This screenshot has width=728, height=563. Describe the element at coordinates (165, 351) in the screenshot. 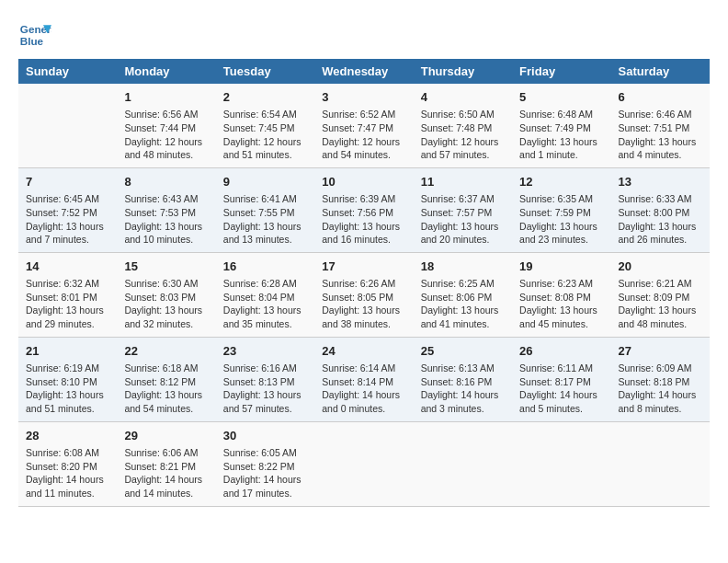

I see `day-number: 22` at that location.